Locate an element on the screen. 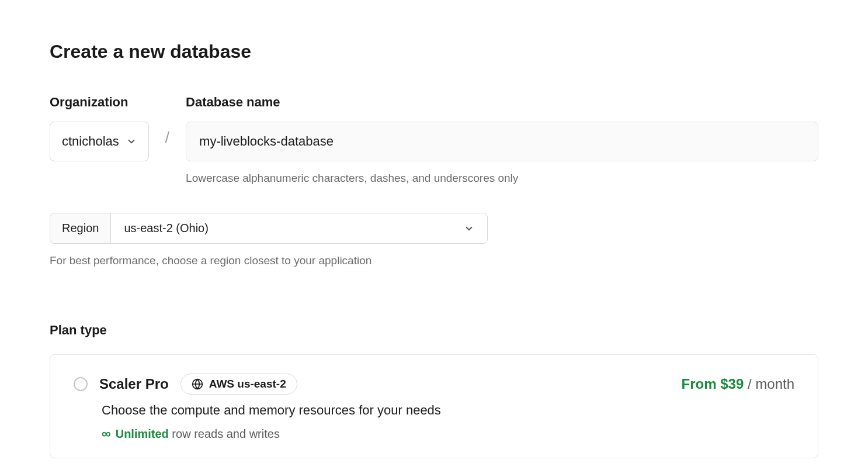  plan-name: Scaler Pro is located at coordinates (134, 384).